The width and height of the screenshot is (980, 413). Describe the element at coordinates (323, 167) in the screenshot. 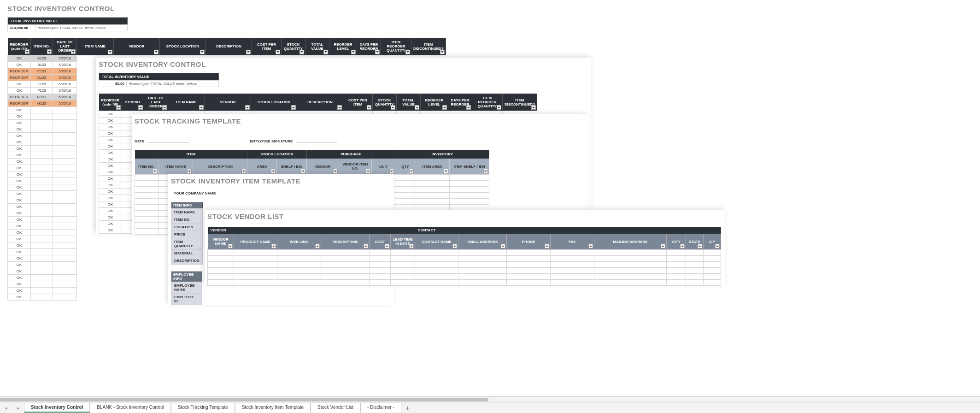

I see `col-header: VENDOR` at that location.